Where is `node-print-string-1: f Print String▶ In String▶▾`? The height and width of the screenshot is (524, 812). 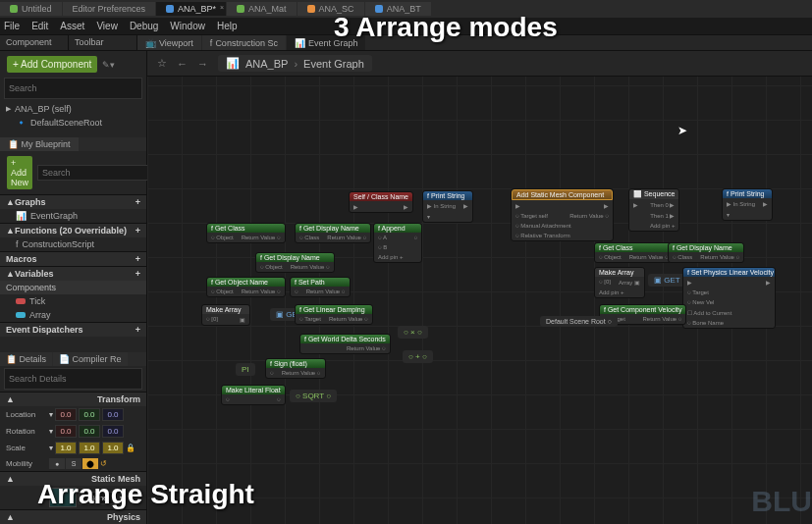 node-print-string-1: f Print String▶ In String▶▾ is located at coordinates (448, 206).